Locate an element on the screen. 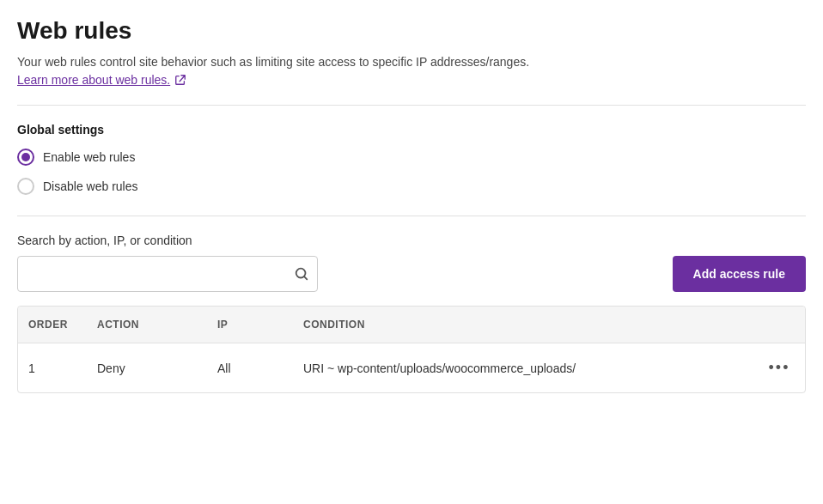 Image resolution: width=823 pixels, height=504 pixels. search-input is located at coordinates (168, 274).